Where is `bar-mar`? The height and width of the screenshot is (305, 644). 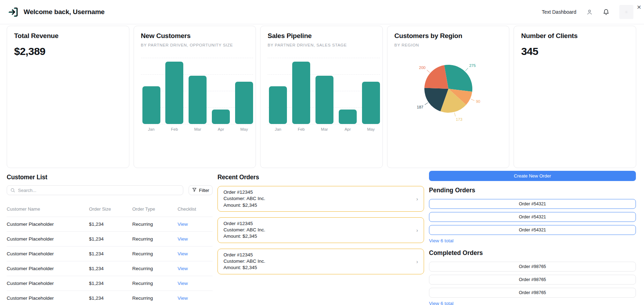
bar-mar is located at coordinates (197, 100).